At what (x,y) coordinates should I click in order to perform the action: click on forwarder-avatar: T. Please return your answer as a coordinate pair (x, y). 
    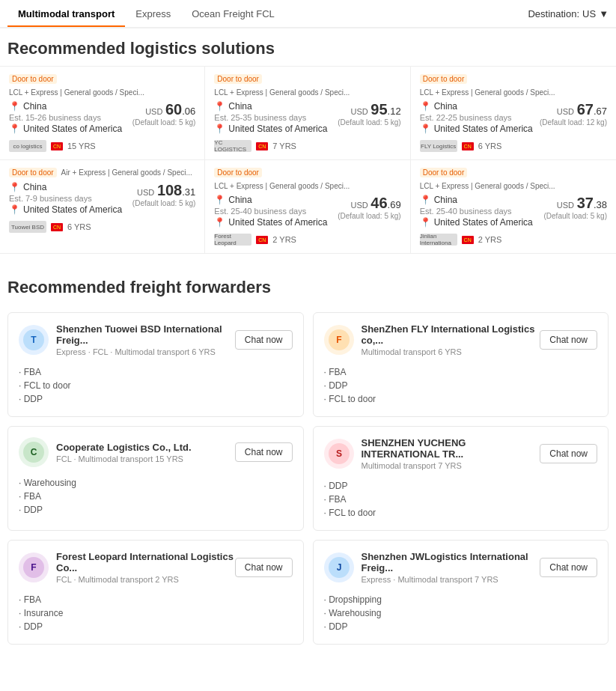
    Looking at the image, I should click on (34, 340).